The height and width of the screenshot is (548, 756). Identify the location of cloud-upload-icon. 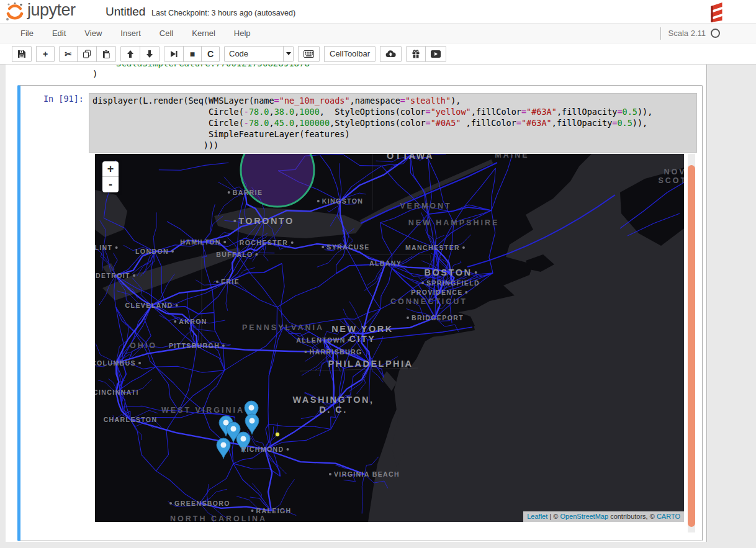
(391, 53).